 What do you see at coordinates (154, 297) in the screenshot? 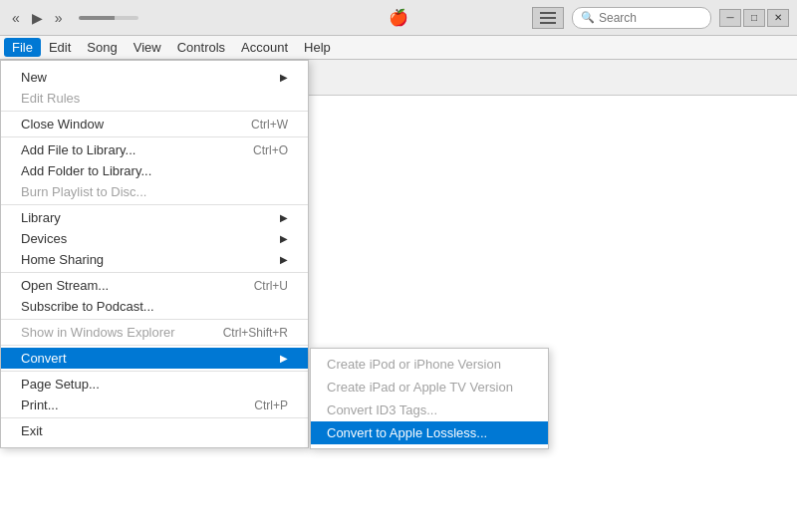
I see `menu-group-5: Open Stream... Ctrl+U Subscribe to Podca…` at bounding box center [154, 297].